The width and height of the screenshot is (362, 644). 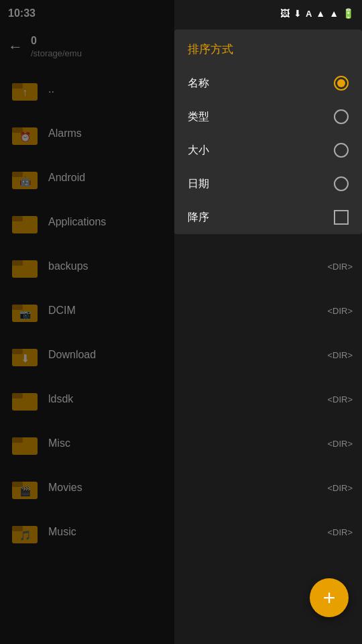 I want to click on battery-icon: 🔋, so click(x=349, y=13).